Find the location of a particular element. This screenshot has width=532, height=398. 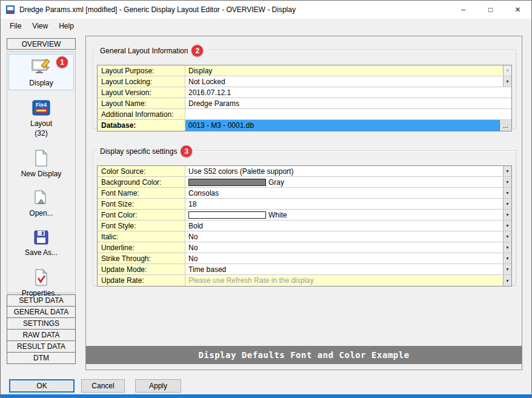

sidebar-item-dtm: DTM is located at coordinates (41, 358).